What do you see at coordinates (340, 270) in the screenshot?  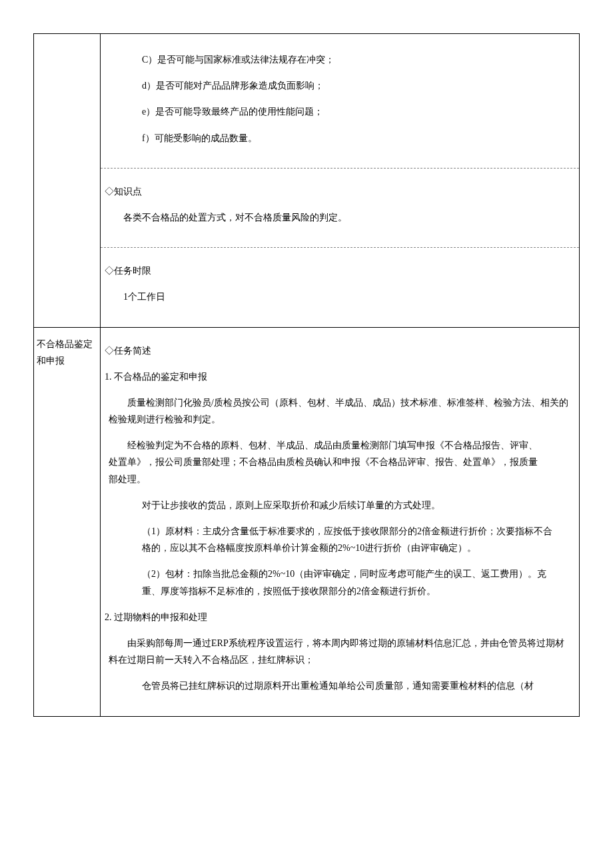 I see `deadline-label: ◇任务时限` at bounding box center [340, 270].